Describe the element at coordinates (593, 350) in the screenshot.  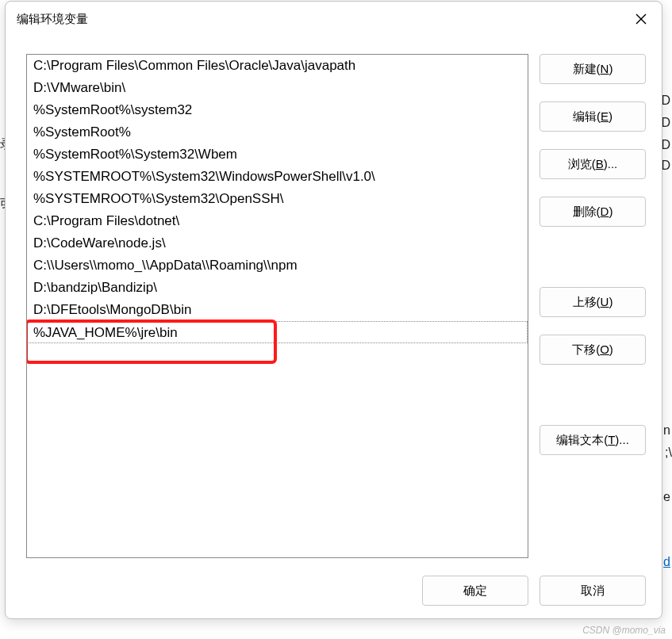
I see `movedown-button: 下移(O)` at that location.